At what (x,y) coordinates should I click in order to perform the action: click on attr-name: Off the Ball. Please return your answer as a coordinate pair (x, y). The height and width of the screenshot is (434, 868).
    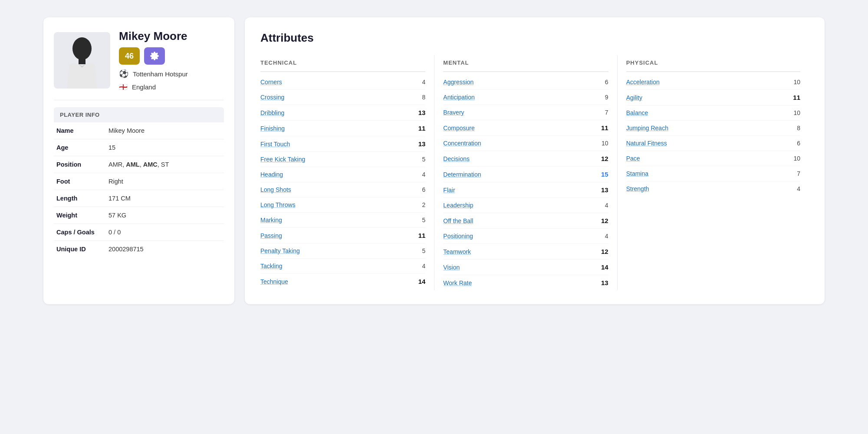
    Looking at the image, I should click on (458, 221).